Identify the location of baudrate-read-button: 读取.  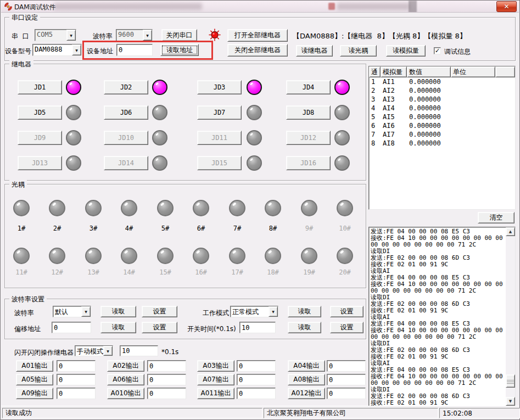
(119, 312).